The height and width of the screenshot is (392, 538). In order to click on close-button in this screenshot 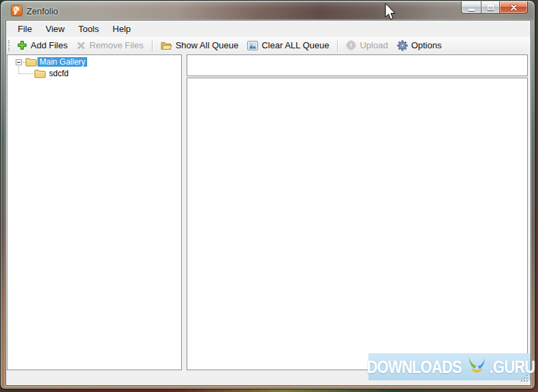, I will do `click(513, 7)`.